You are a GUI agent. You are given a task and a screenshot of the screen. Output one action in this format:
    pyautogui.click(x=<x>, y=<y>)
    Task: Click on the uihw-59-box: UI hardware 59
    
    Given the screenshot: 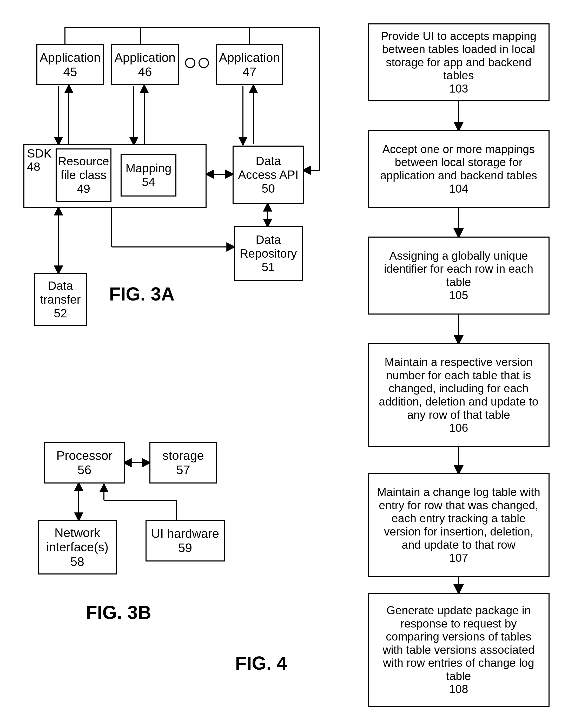 What is the action you would take?
    pyautogui.click(x=185, y=541)
    